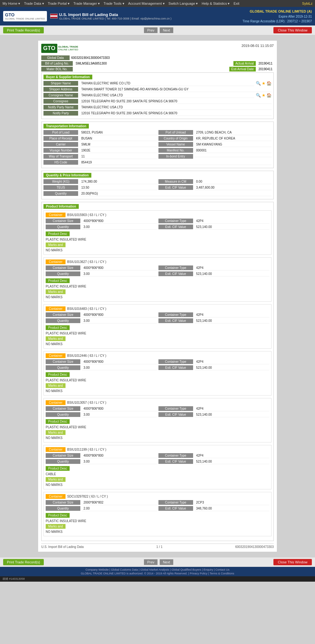 The image size is (315, 644). I want to click on container-qty-value-5: 3.00, so click(119, 462).